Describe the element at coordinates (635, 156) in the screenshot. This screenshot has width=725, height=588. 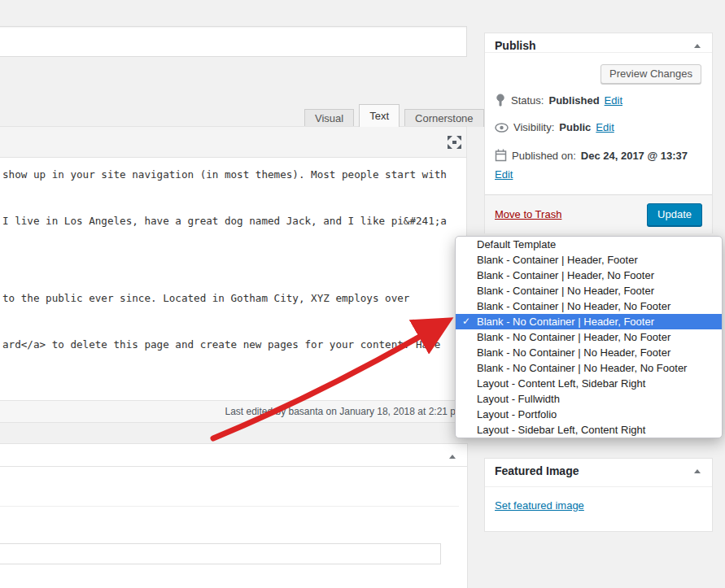
I see `published-on-value: Dec 24, 2017 @ 13:37` at that location.